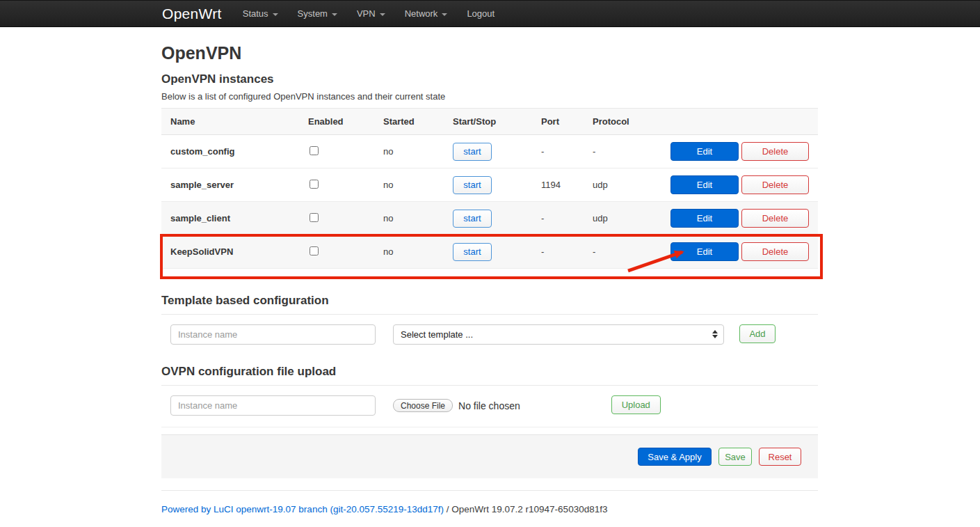 This screenshot has height=527, width=980. I want to click on no-file-chosen-label: No file chosen, so click(490, 406).